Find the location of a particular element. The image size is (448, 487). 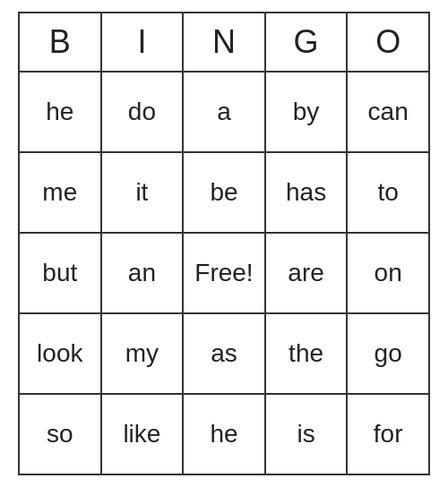

cell-4-1: like is located at coordinates (143, 434).